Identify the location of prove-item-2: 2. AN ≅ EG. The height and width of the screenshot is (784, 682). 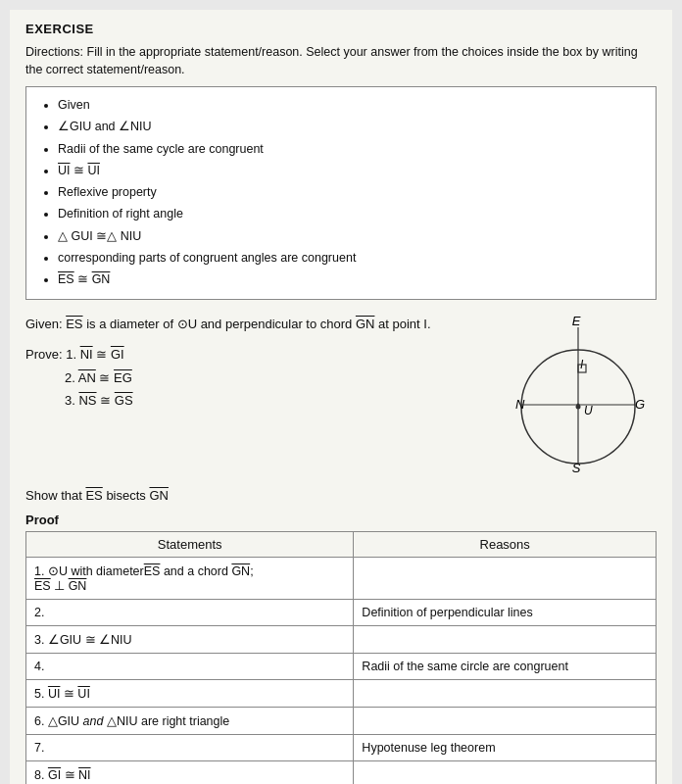
(277, 378).